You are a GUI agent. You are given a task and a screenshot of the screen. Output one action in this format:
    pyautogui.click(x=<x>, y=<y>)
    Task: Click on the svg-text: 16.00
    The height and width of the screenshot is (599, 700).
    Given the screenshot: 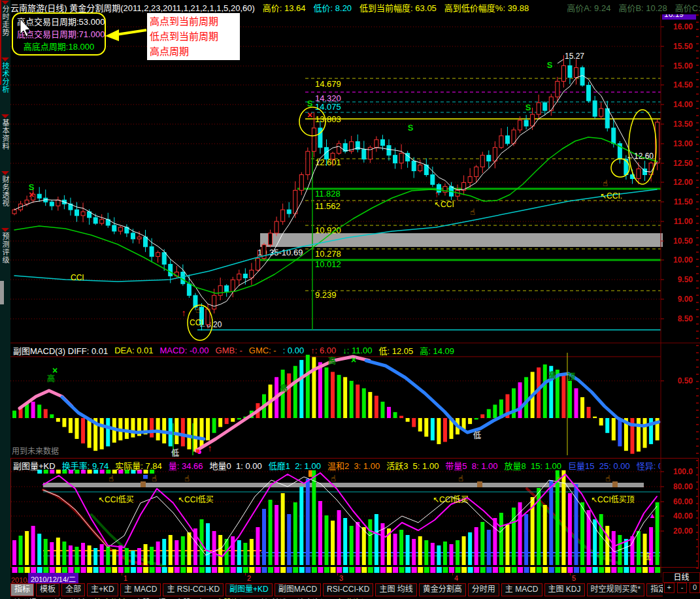 What is the action you would take?
    pyautogui.click(x=683, y=27)
    